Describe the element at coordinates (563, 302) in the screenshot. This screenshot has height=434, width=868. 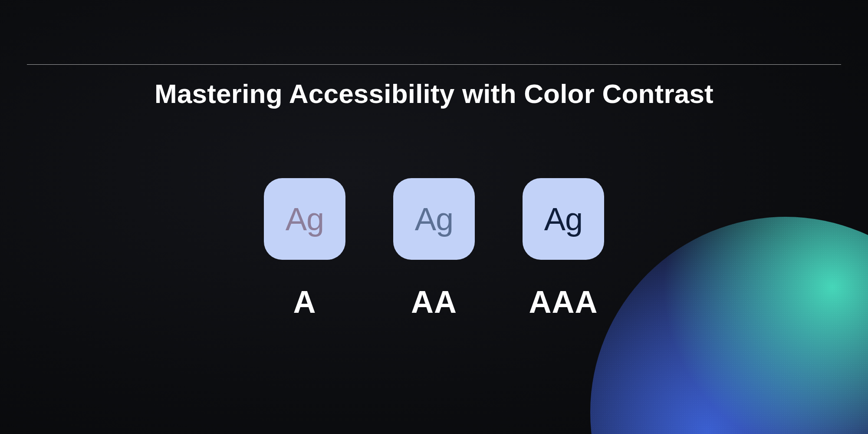
I see `grade-label-aaa: AAA` at that location.